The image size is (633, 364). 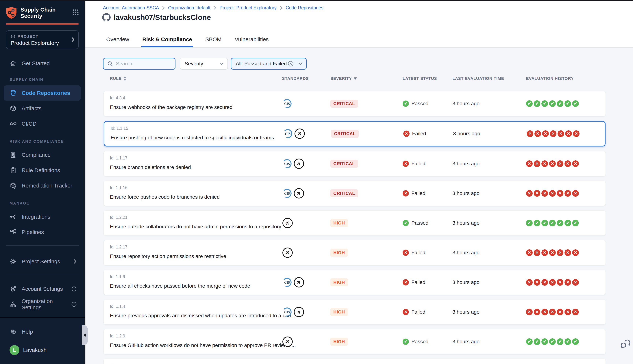 I want to click on sidebar-item-get-started: Get Started, so click(x=42, y=64).